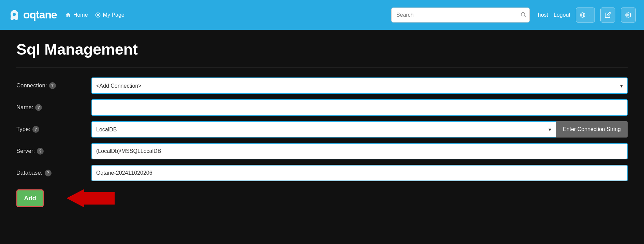  I want to click on connection-row: Connection: ? <Add Connection> Default ▾, so click(322, 86).